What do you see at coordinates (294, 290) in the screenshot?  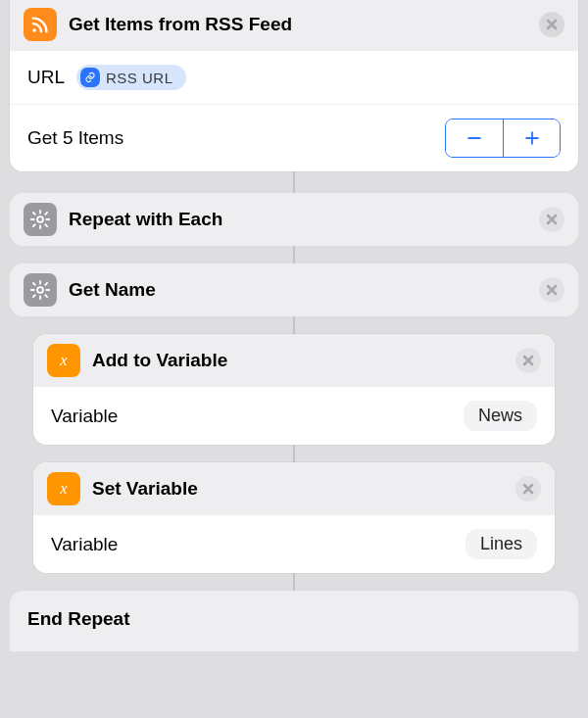 I see `getname-action-card: Get Name` at bounding box center [294, 290].